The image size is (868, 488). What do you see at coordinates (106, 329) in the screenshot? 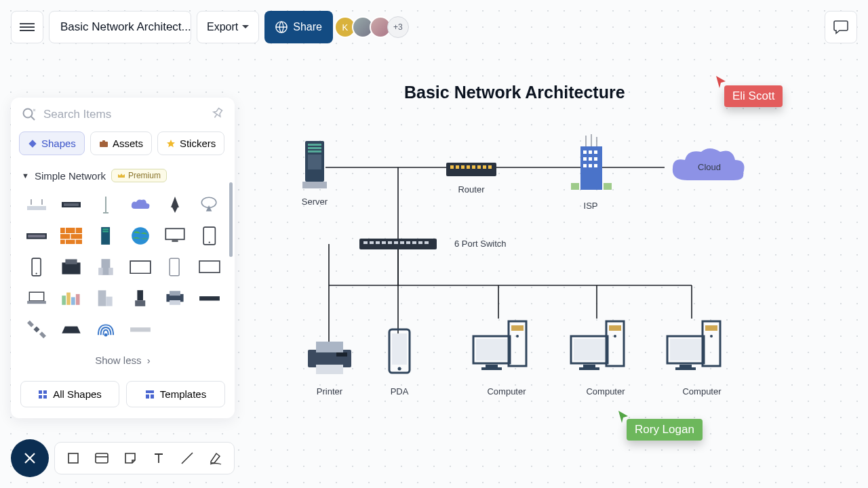
I see `shape-signal` at bounding box center [106, 329].